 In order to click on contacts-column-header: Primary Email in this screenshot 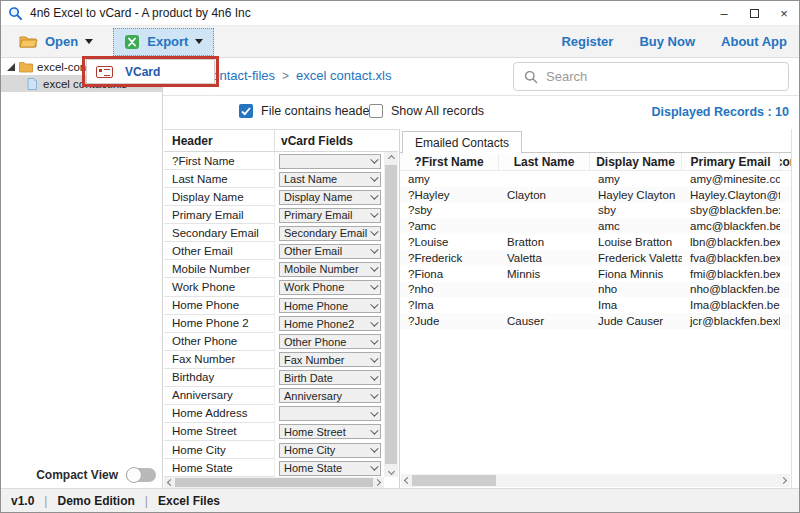, I will do `click(731, 162)`.